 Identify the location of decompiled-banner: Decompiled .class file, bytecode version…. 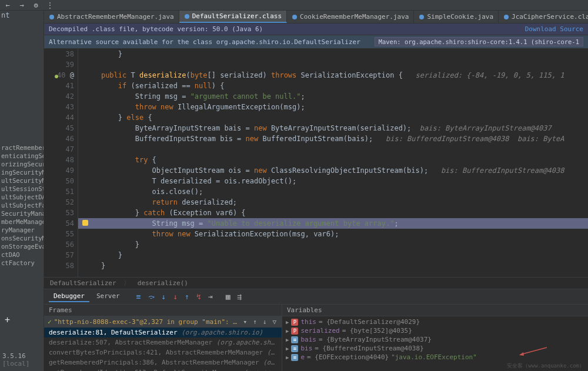
(316, 29).